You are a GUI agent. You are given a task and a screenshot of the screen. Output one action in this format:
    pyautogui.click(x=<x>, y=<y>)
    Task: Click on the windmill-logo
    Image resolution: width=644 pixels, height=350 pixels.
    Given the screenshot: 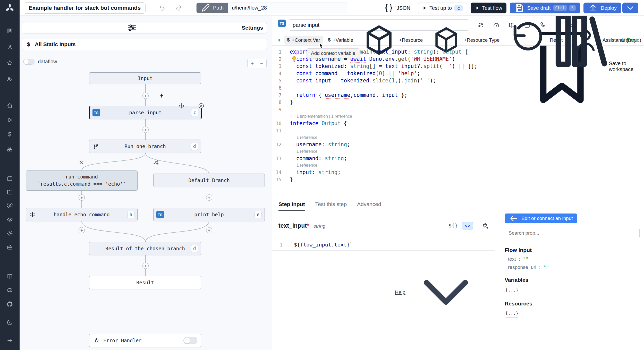 What is the action you would take?
    pyautogui.click(x=10, y=8)
    